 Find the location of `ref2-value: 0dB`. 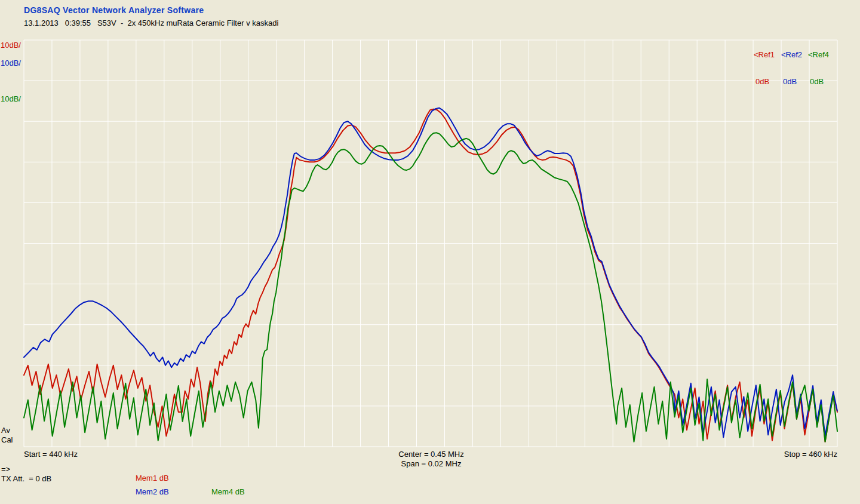

ref2-value: 0dB is located at coordinates (792, 81).